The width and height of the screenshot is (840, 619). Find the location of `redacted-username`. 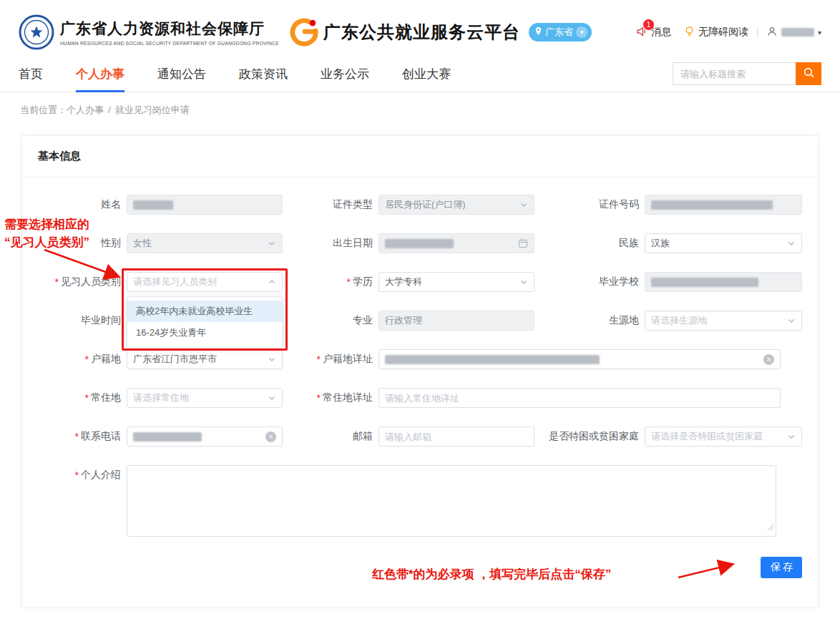

redacted-username is located at coordinates (798, 32).